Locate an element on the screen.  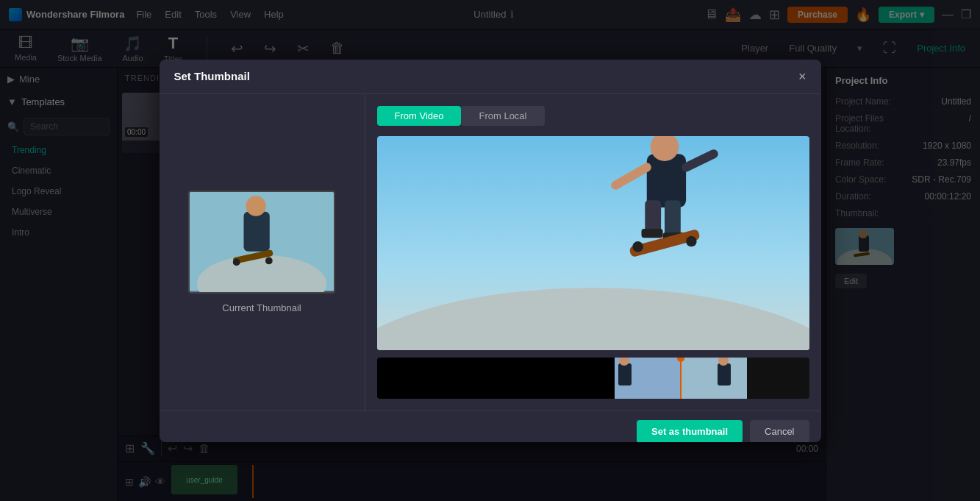
current-thumb-svg is located at coordinates (262, 241).